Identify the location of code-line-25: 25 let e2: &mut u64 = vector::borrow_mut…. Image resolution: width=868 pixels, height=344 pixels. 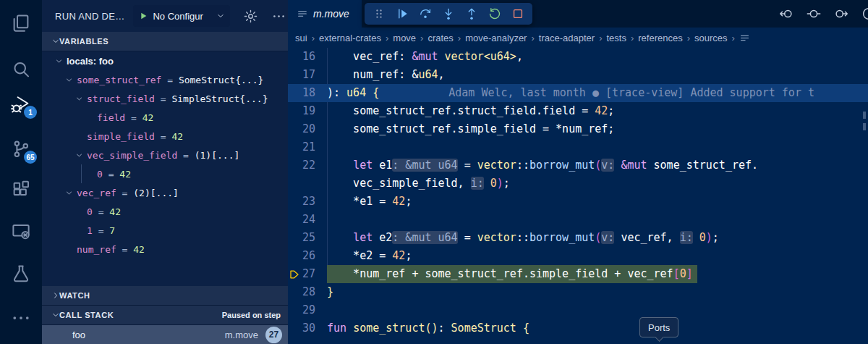
(578, 238).